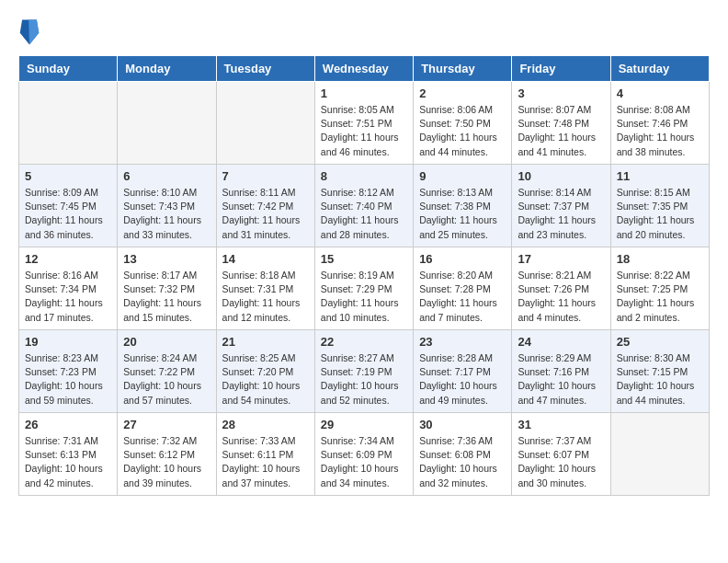  Describe the element at coordinates (660, 213) in the screenshot. I see `day-info: Sunrise: 8:15 AMSunset: 7:35 PMDaylight:…` at that location.